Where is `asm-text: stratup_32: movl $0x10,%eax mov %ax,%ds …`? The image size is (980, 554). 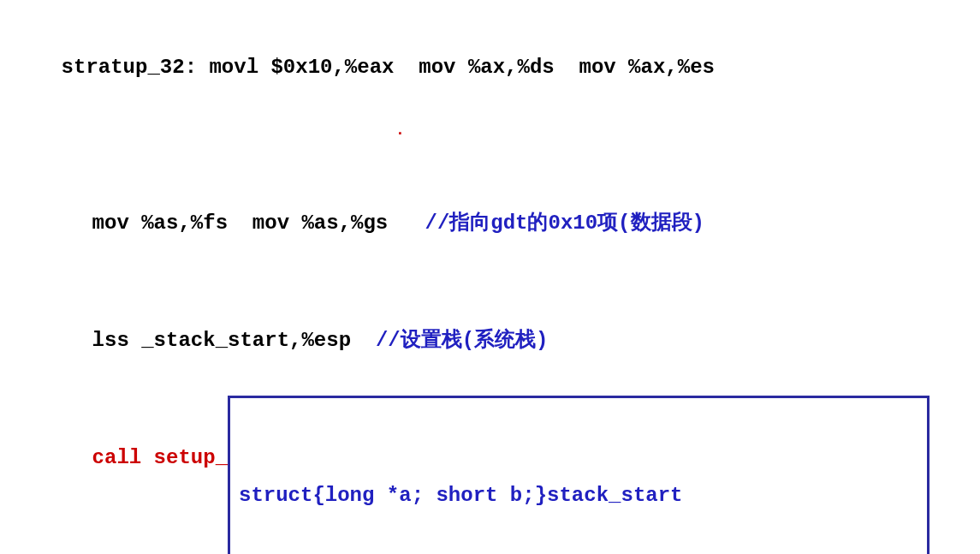 asm-text: stratup_32: movl $0x10,%eax mov %ax,%ds … is located at coordinates (389, 67).